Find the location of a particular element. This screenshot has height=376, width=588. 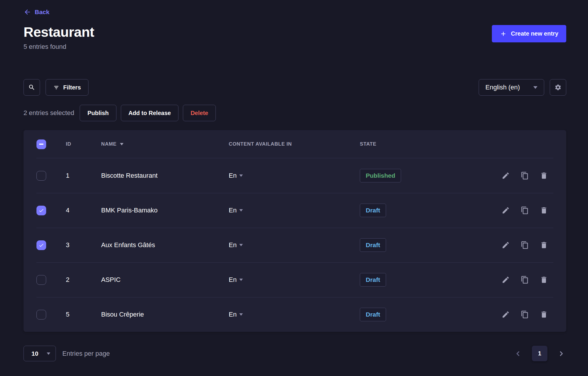

create-new-entry-label: Create new entry is located at coordinates (534, 34).